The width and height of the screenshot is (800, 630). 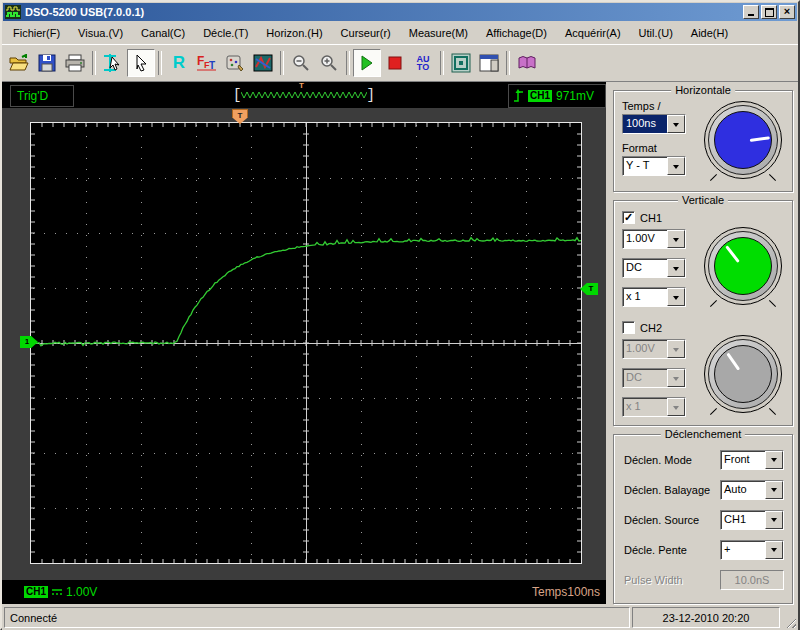 I want to click on open-file-button, so click(x=19, y=63).